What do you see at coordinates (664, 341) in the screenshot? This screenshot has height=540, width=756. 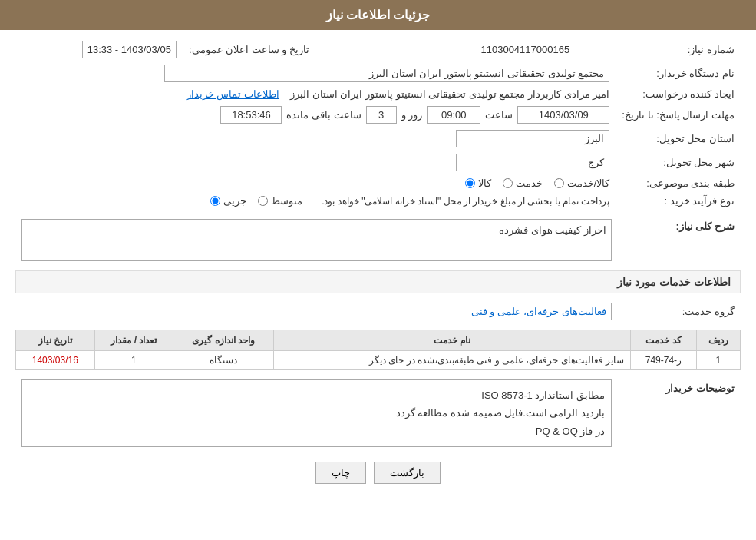 I see `col-service-code: کد خدمت` at bounding box center [664, 341].